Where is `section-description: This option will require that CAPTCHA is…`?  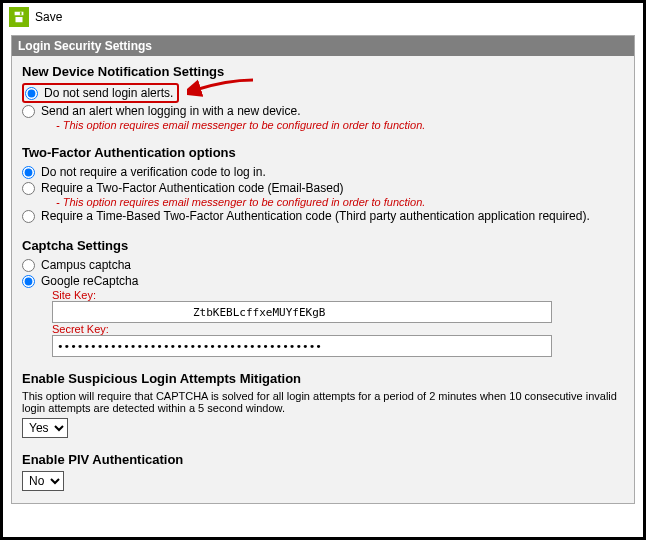
section-description: This option will require that CAPTCHA is… is located at coordinates (323, 402).